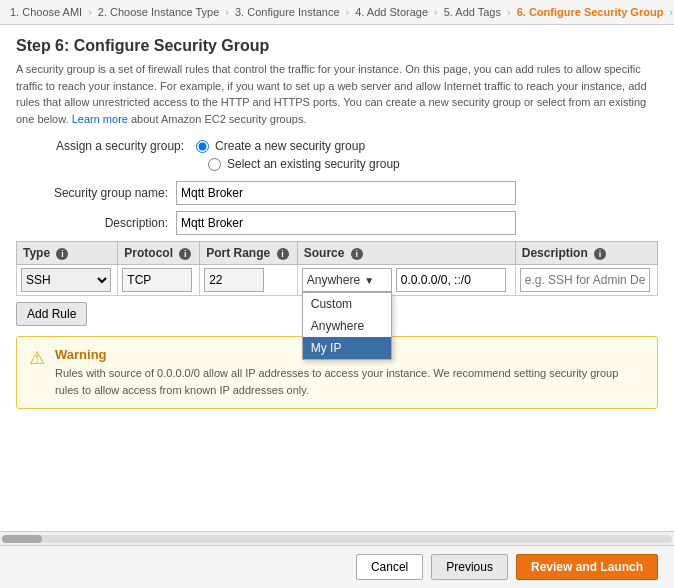 This screenshot has width=674, height=588. What do you see at coordinates (470, 567) in the screenshot?
I see `previous-button: Previous` at bounding box center [470, 567].